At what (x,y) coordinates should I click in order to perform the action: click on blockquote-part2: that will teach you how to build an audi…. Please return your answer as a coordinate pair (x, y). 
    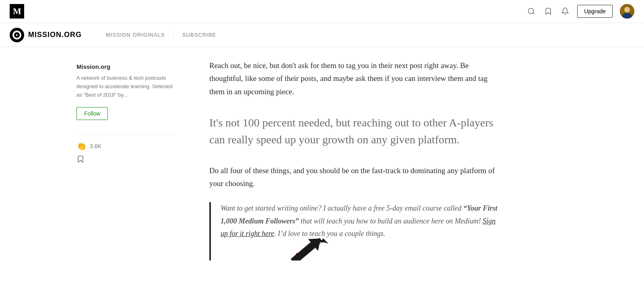
    Looking at the image, I should click on (391, 221).